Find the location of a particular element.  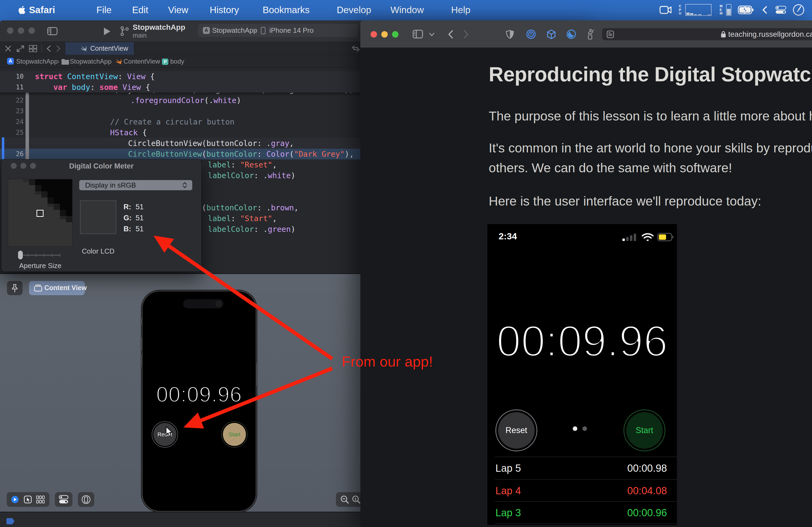

scheme-chevron: › is located at coordinates (255, 31).